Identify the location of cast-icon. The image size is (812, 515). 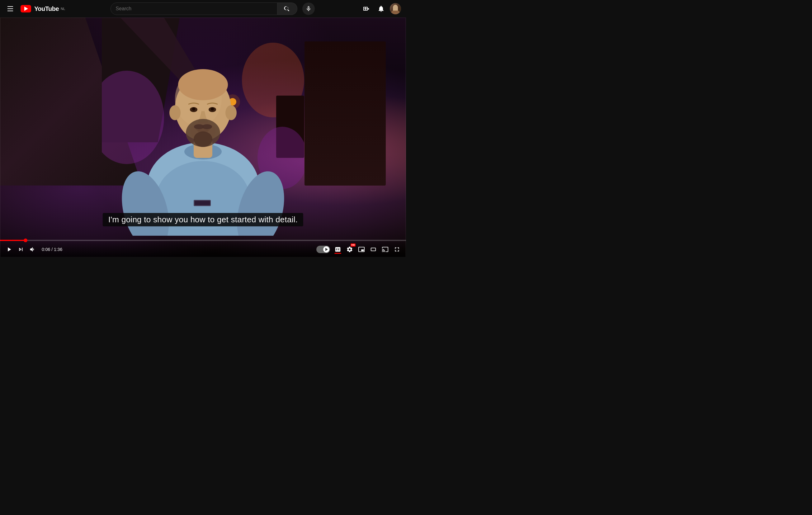
(385, 250).